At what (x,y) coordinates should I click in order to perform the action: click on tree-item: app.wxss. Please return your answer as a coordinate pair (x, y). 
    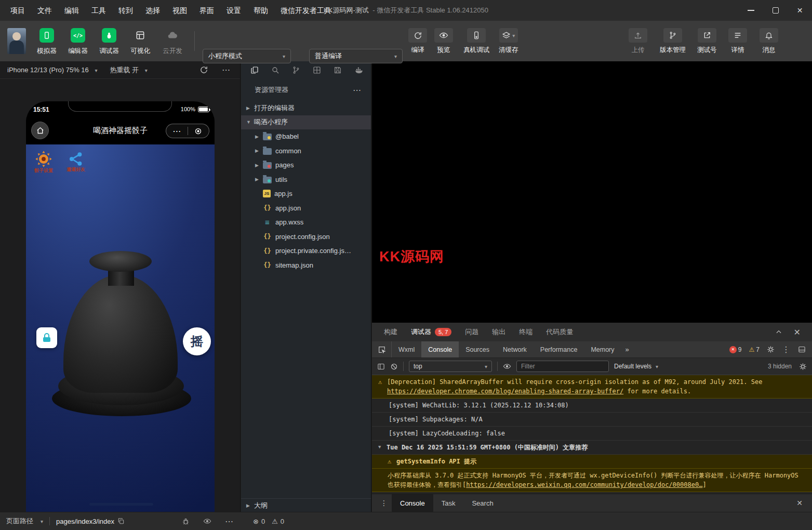
    Looking at the image, I should click on (306, 222).